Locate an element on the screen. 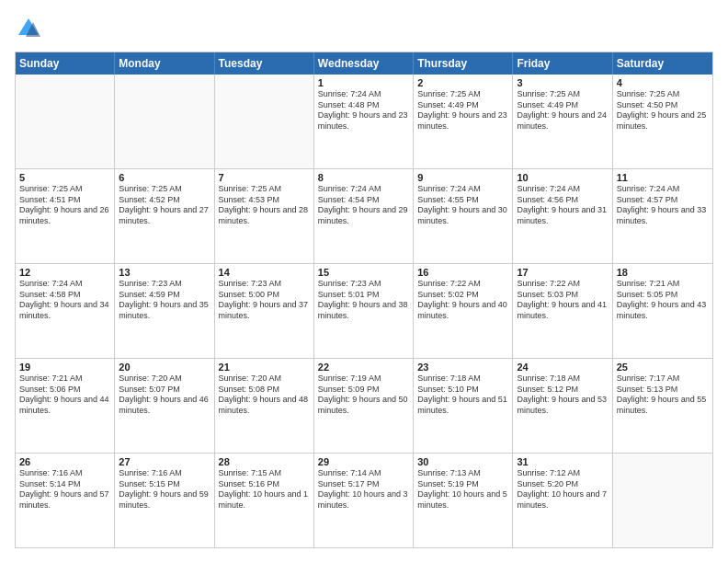  day-cell-25: 25Sunrise: 7:17 AM Sunset: 5:13 PM Dayli… is located at coordinates (663, 406).